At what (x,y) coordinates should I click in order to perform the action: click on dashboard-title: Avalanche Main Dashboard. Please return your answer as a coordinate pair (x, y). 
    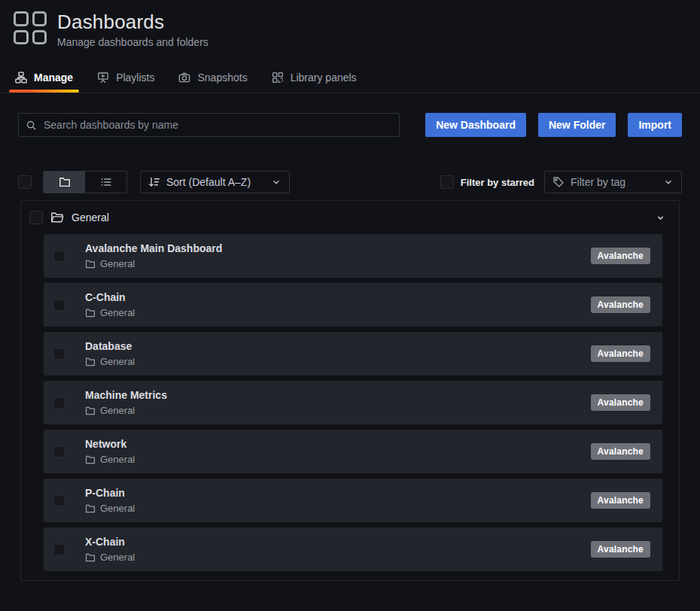
    Looking at the image, I should click on (154, 248).